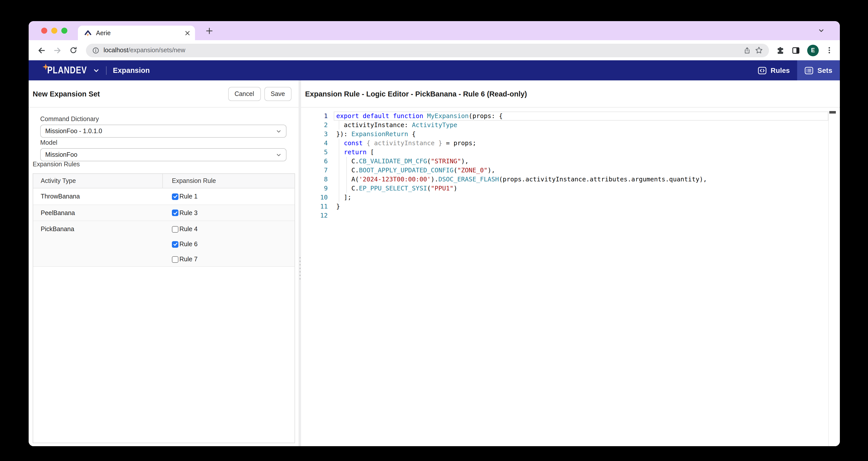 Image resolution: width=868 pixels, height=461 pixels. What do you see at coordinates (164, 213) in the screenshot?
I see `table-row: PeelBananaRule 3` at bounding box center [164, 213].